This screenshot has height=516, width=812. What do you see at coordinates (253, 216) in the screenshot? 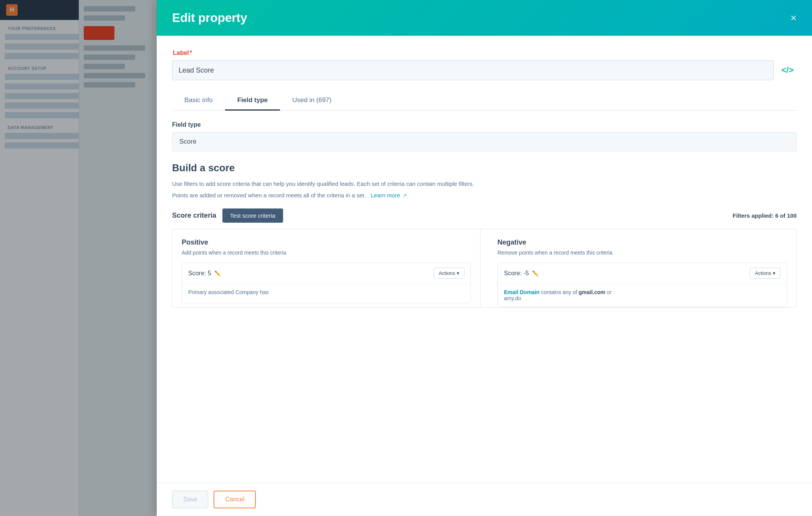
I see `test-score-criteria-button: Test score criteria` at bounding box center [253, 216].